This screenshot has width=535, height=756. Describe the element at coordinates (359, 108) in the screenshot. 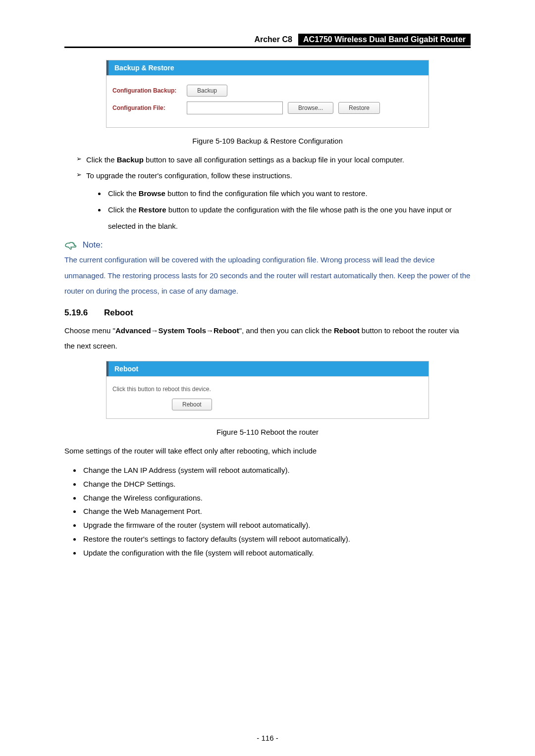

I see `restore-button: Restore` at that location.